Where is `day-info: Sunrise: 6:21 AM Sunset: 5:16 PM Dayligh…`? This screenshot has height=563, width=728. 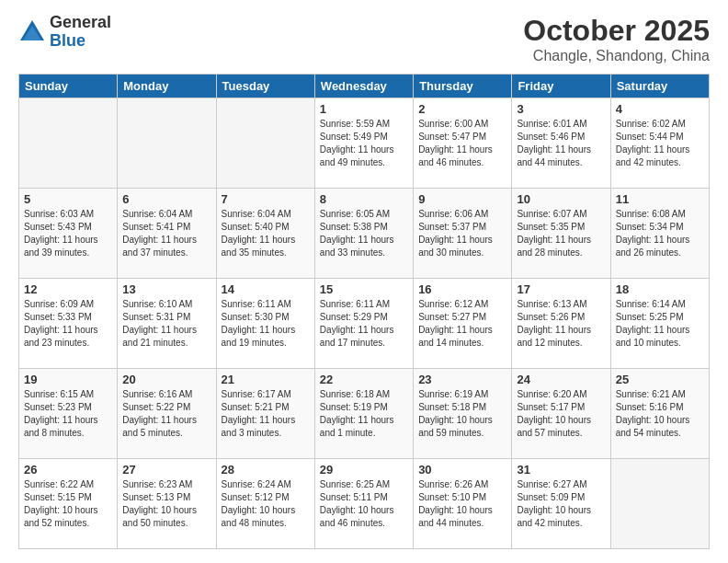
day-info: Sunrise: 6:21 AM Sunset: 5:16 PM Dayligh… is located at coordinates (660, 414).